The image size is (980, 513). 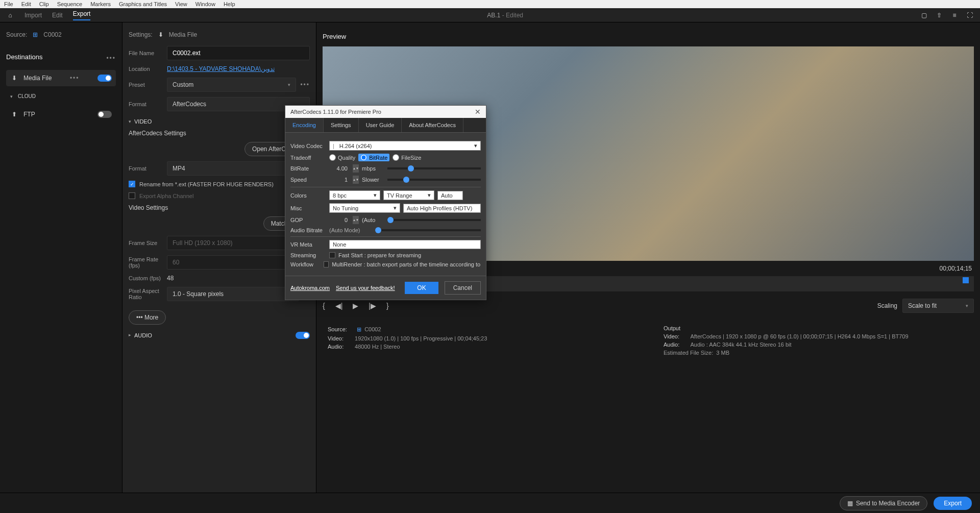 I want to click on streaming-checkbox, so click(x=332, y=255).